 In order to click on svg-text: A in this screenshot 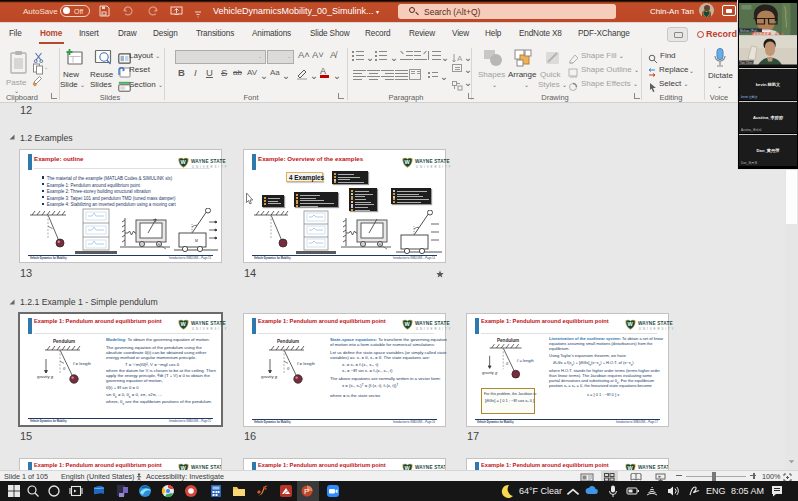, I will do `click(460, 58)`.